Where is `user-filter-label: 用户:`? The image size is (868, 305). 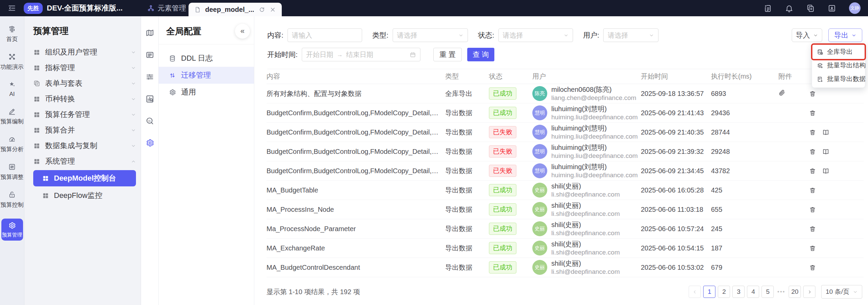 user-filter-label: 用户: is located at coordinates (591, 35).